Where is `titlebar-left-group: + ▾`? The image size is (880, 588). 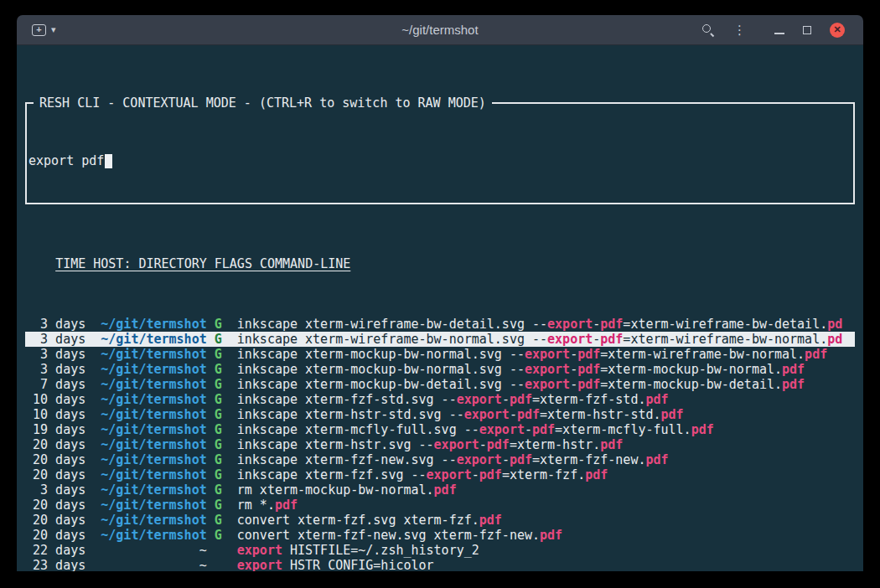 titlebar-left-group: + ▾ is located at coordinates (37, 30).